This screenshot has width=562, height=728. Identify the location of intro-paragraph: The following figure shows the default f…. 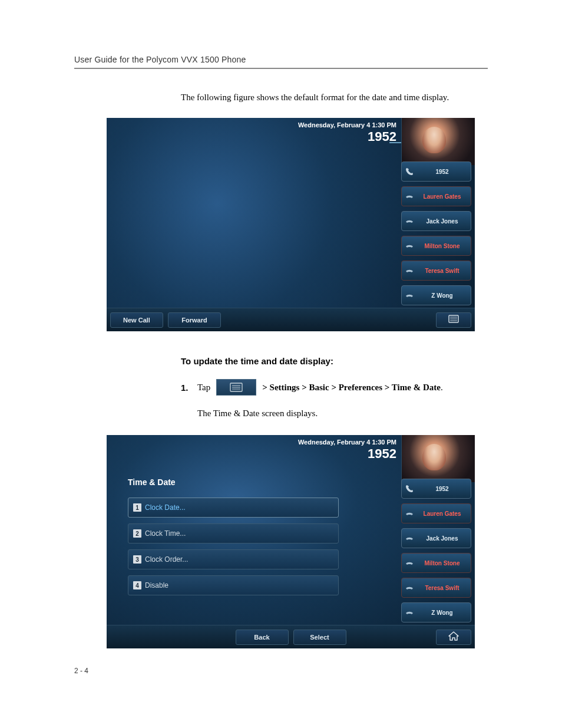
(335, 98).